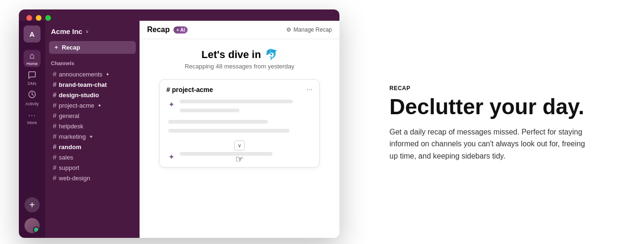  Describe the element at coordinates (498, 124) in the screenshot. I see `promo-section: RECAP Declutter your day. Get a daily re…` at that location.